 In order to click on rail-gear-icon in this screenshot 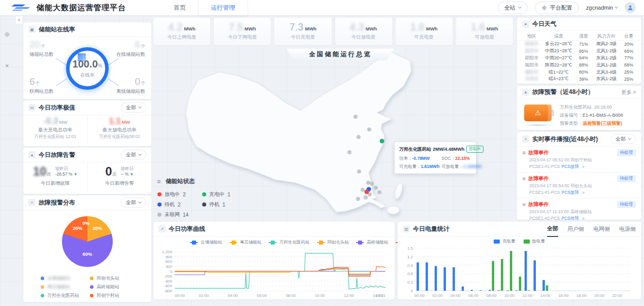, I will do `click(7, 36)`.